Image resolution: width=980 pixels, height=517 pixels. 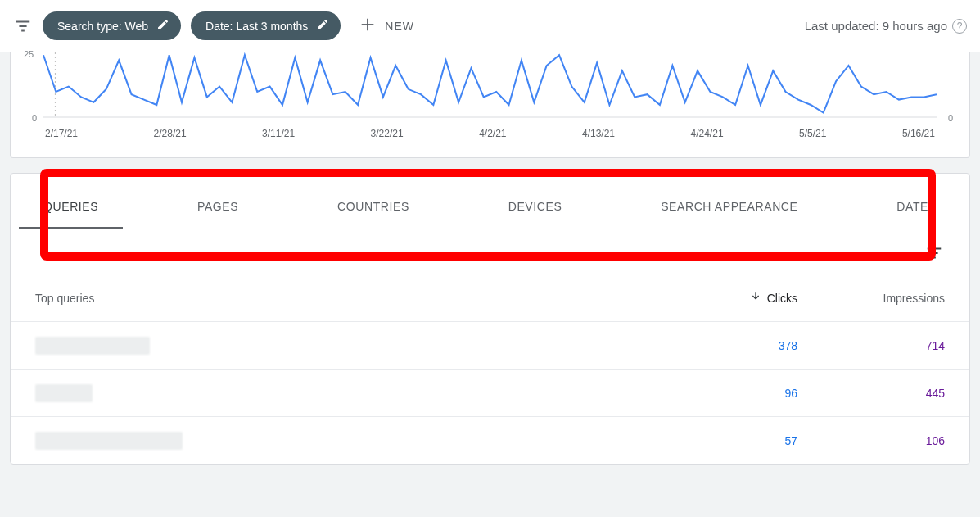 What do you see at coordinates (917, 206) in the screenshot?
I see `tab-dates: DATES` at bounding box center [917, 206].